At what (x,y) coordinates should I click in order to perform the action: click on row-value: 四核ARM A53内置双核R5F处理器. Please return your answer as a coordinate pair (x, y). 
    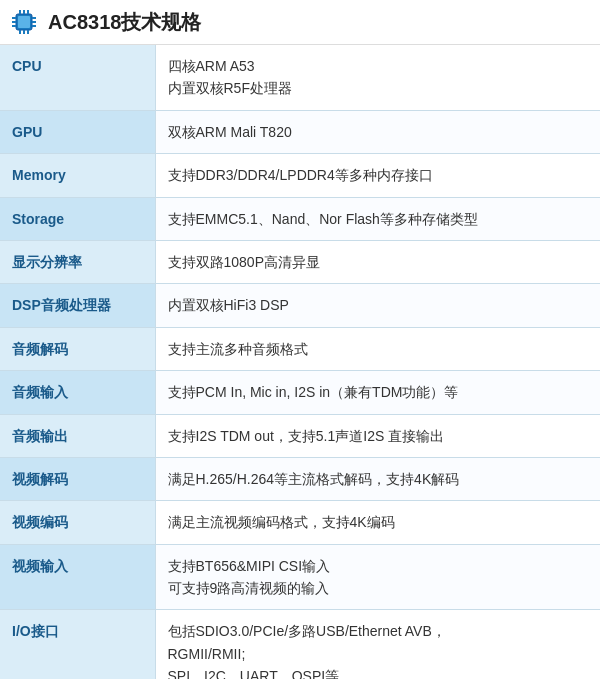
    Looking at the image, I should click on (378, 78).